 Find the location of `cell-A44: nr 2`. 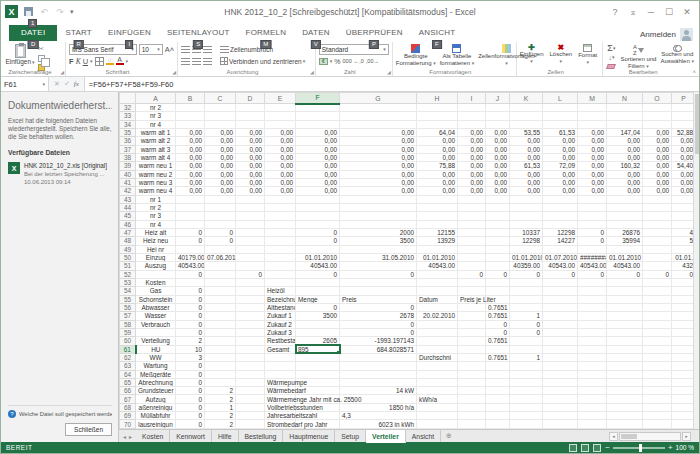

cell-A44: nr 2 is located at coordinates (156, 207).